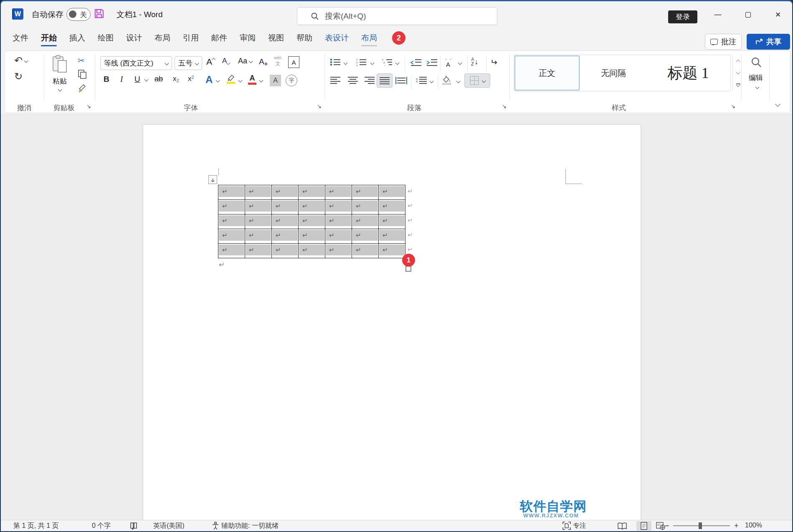  What do you see at coordinates (294, 62) in the screenshot?
I see `character-border-button: A` at bounding box center [294, 62].